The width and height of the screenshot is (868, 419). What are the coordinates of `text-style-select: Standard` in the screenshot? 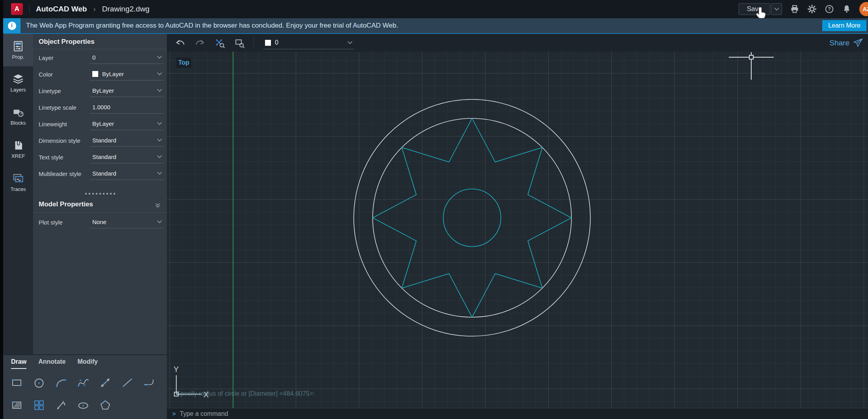 It's located at (127, 157).